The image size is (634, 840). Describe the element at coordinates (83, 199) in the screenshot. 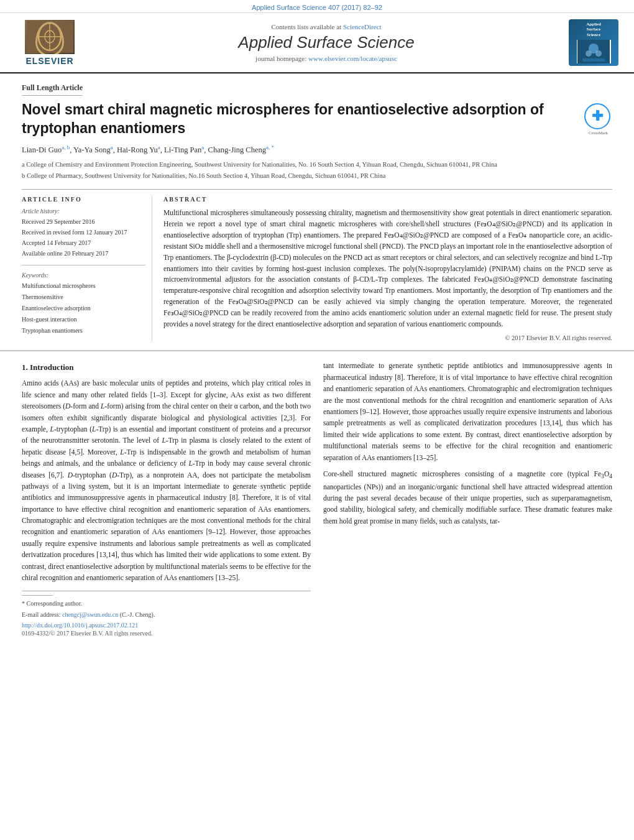

I see `article-info-heading: ARTICLE INFO` at that location.